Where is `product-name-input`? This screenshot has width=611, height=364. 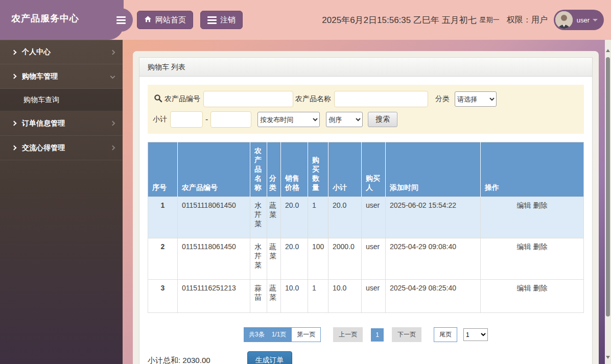
product-name-input is located at coordinates (381, 99).